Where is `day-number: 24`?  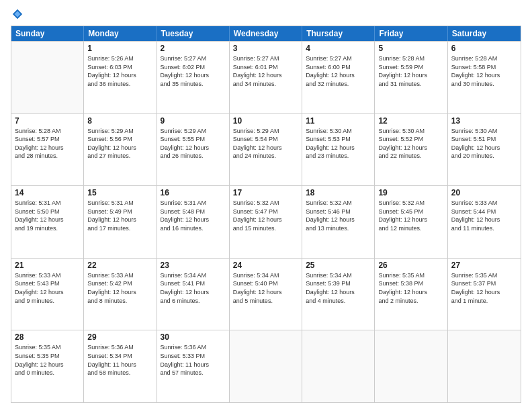
day-number: 24 is located at coordinates (266, 265).